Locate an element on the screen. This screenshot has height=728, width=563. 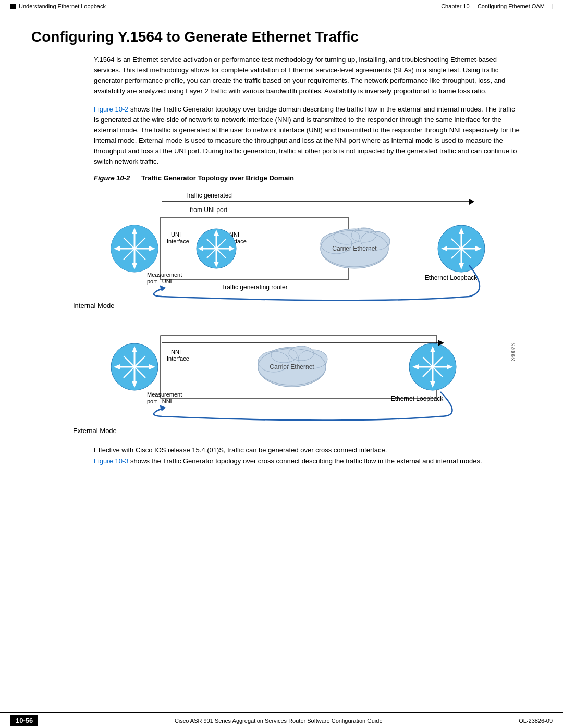
footer-title: Cisco ASR 901 Series Aggregation Service… is located at coordinates (278, 721).